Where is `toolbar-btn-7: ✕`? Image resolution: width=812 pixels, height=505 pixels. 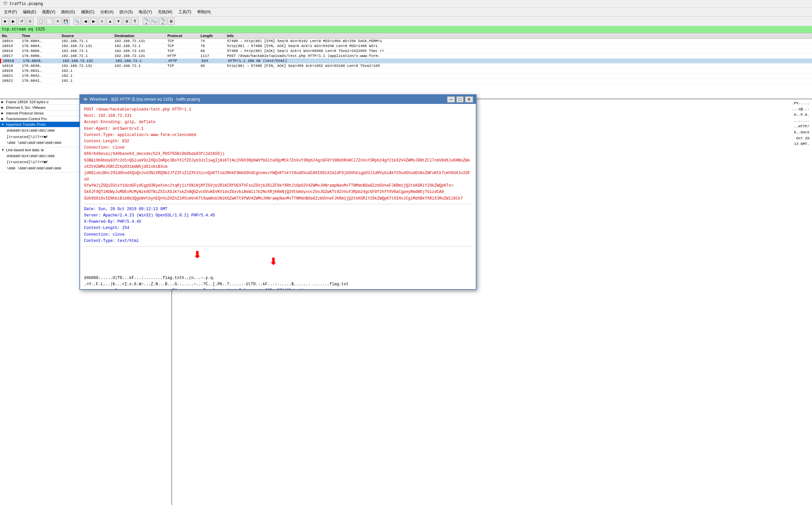 toolbar-btn-7: ✕ is located at coordinates (57, 21).